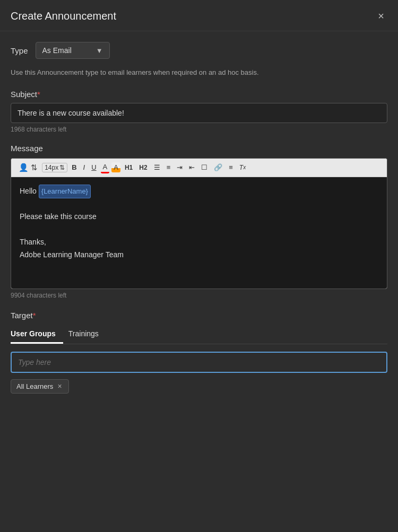  Describe the element at coordinates (105, 168) in the screenshot. I see `font-color-button: A` at that location.